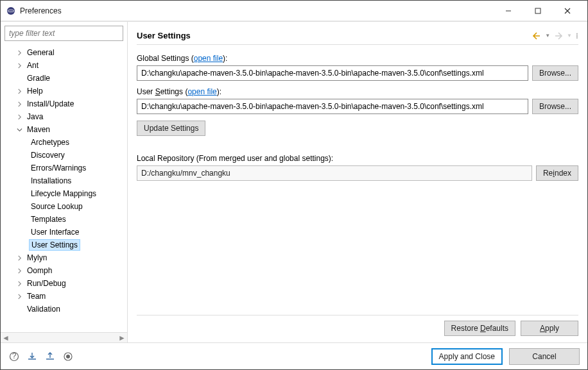  I want to click on tree-item-general: General, so click(65, 53).